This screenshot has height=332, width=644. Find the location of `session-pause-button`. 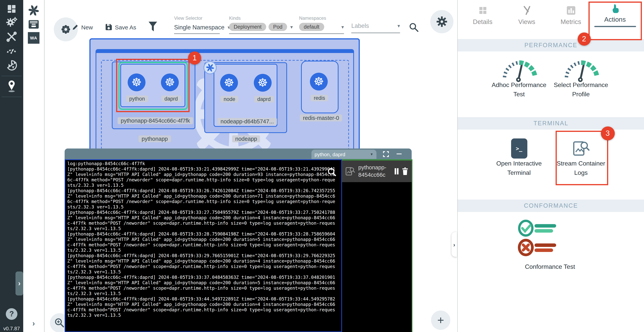

session-pause-button is located at coordinates (396, 171).